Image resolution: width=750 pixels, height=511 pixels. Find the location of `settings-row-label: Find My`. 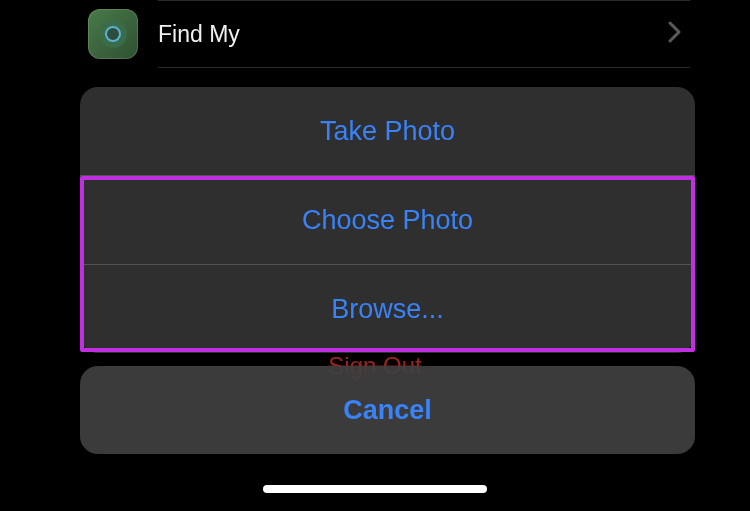

settings-row-label: Find My is located at coordinates (199, 34).